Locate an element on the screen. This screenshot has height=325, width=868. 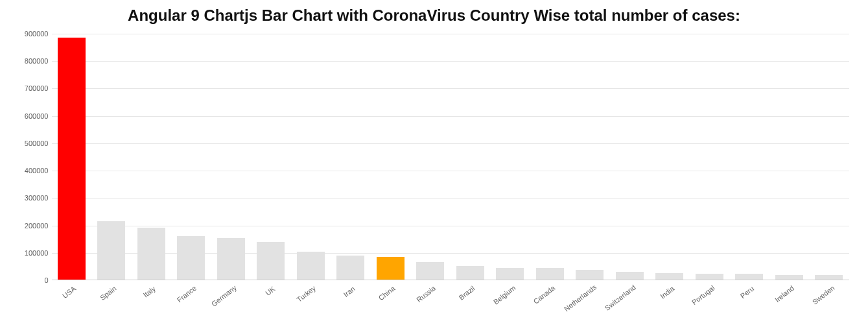
x-label-slot: Brazil is located at coordinates (471, 298).